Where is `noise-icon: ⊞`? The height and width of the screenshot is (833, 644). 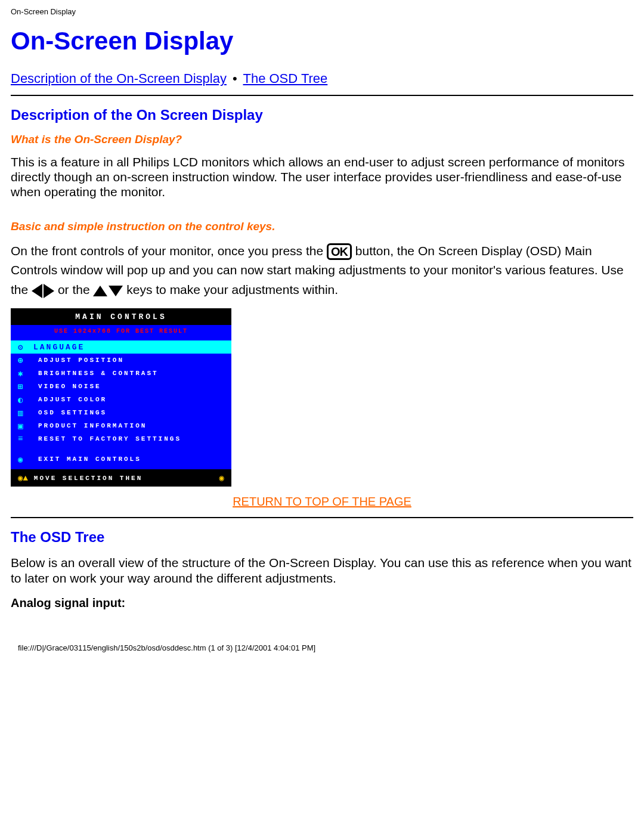 noise-icon: ⊞ is located at coordinates (24, 386).